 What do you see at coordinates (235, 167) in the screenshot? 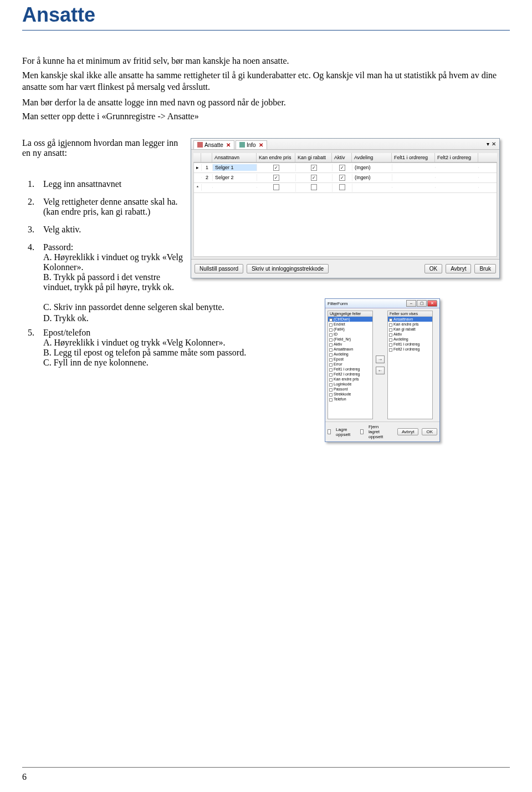
I see `row-name: Selger 1` at bounding box center [235, 167].